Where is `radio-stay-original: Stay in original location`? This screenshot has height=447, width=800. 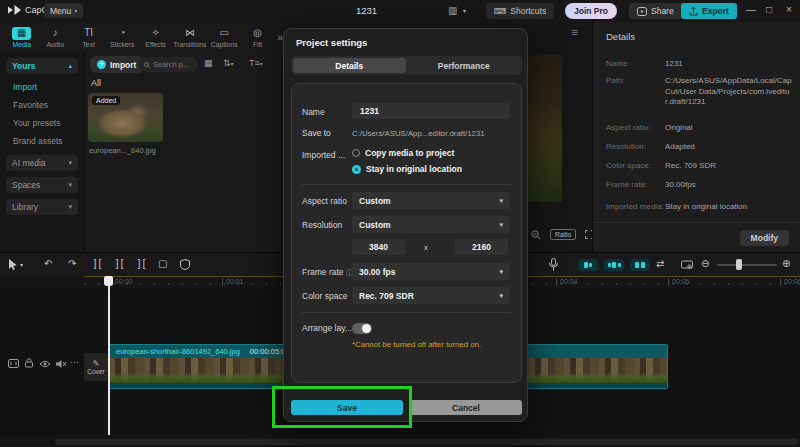 radio-stay-original: Stay in original location is located at coordinates (407, 169).